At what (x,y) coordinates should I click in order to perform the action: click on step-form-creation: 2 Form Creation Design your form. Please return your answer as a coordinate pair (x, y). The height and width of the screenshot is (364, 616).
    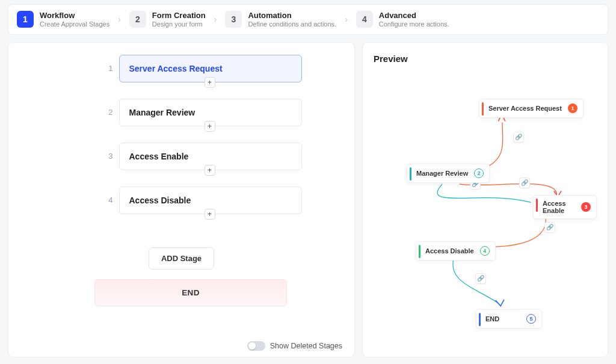
    Looking at the image, I should click on (167, 19).